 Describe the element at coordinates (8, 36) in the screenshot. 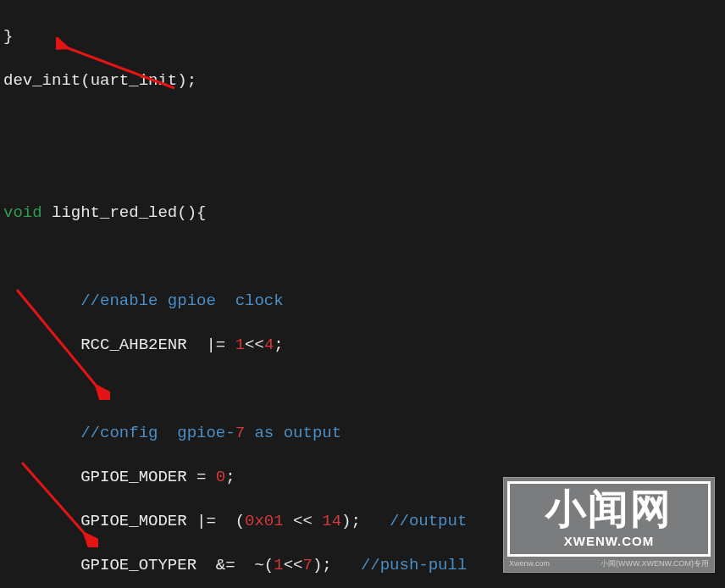

I see `brace: }` at that location.